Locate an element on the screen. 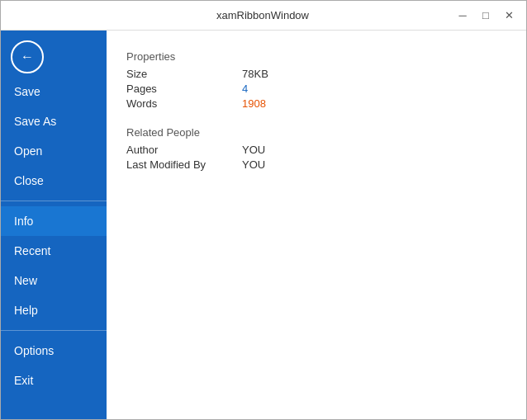 This screenshot has height=420, width=527. property-author-value: YOU is located at coordinates (254, 150).